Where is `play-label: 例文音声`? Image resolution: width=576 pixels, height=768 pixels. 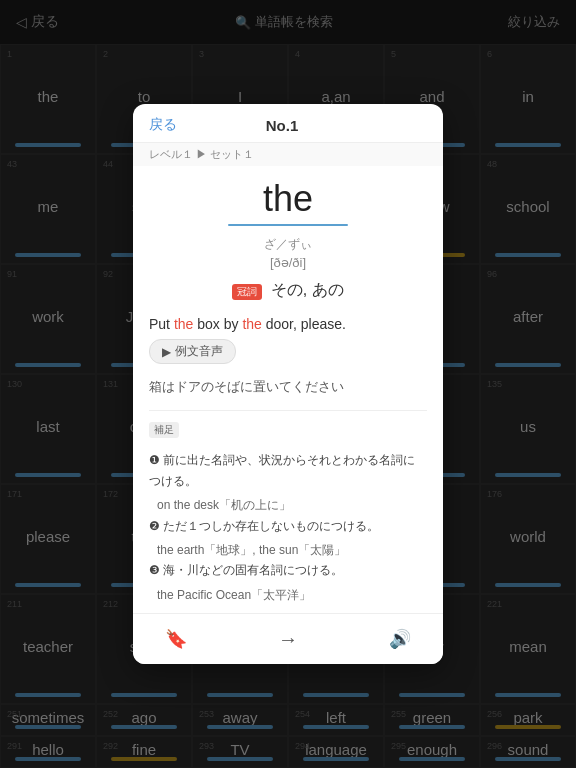 play-label: 例文音声 is located at coordinates (199, 352).